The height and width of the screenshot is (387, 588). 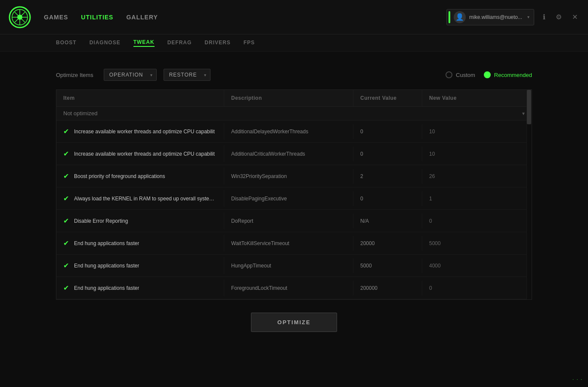 I want to click on cell-new-value-4: 0, so click(x=461, y=221).